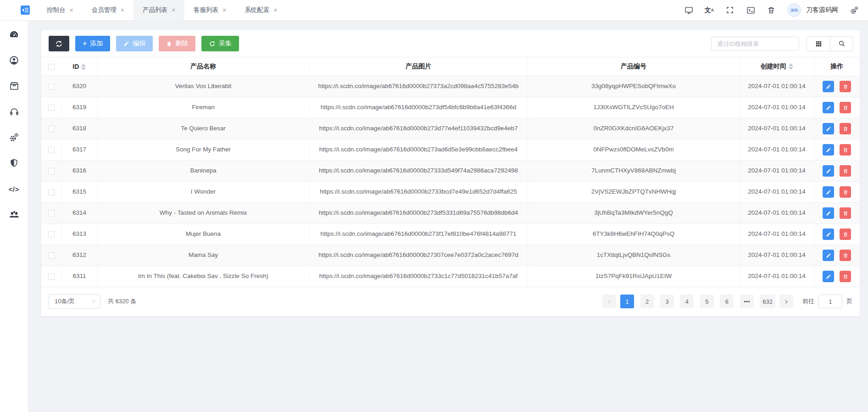  I want to click on grid-view-button, so click(818, 44).